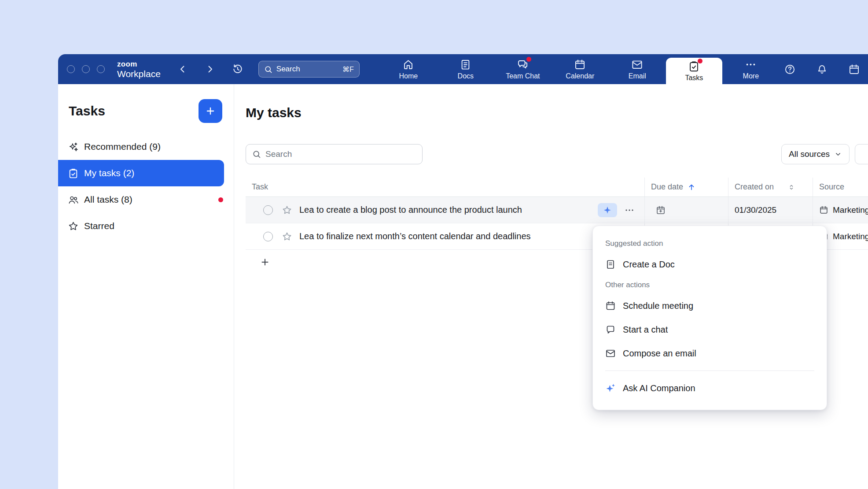  Describe the element at coordinates (580, 69) in the screenshot. I see `primary-nav: Home Docs Team Chat Calendar Email` at that location.